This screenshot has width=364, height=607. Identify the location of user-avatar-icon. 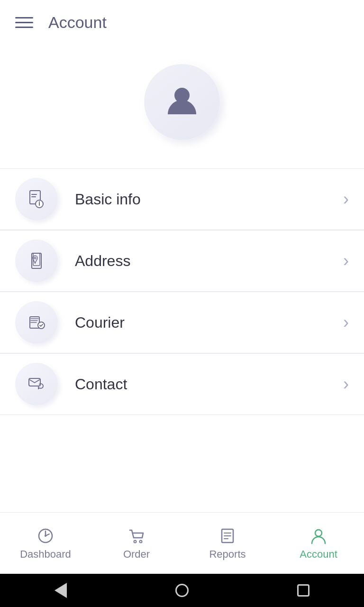
(182, 102).